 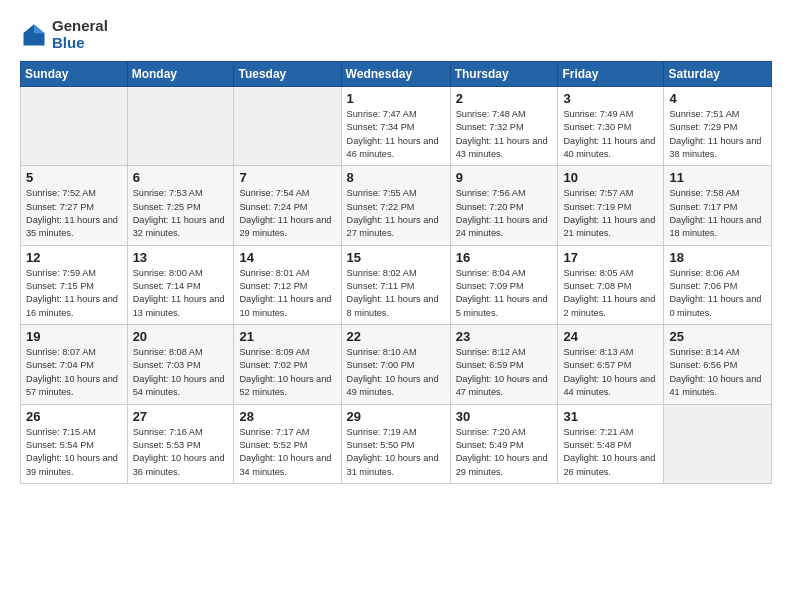 What do you see at coordinates (287, 416) in the screenshot?
I see `day-number: 28` at bounding box center [287, 416].